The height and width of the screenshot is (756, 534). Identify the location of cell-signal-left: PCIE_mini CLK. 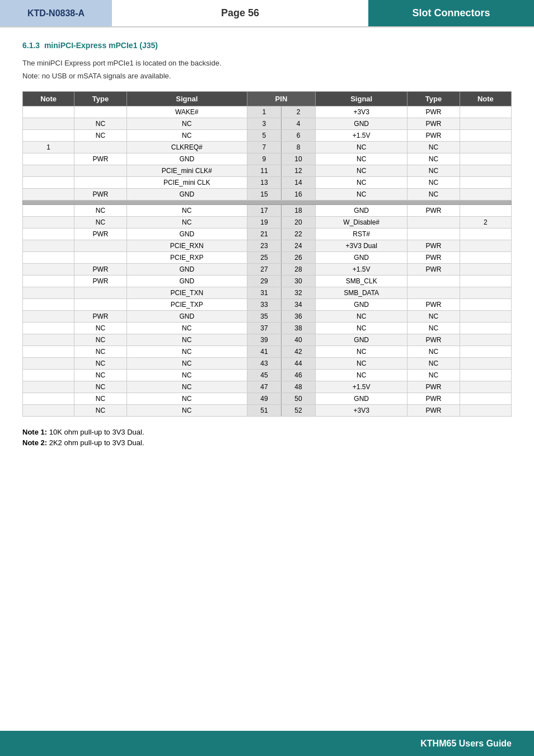
(187, 183).